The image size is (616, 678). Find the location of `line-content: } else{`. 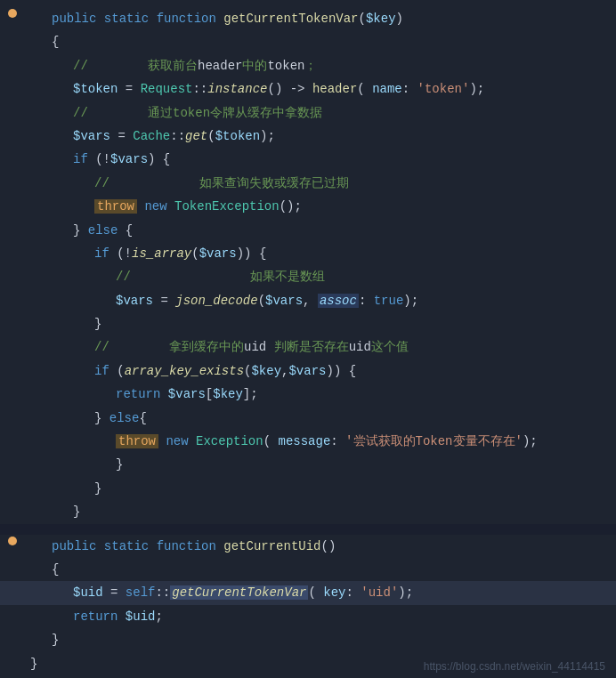

line-content: } else{ is located at coordinates (320, 418).